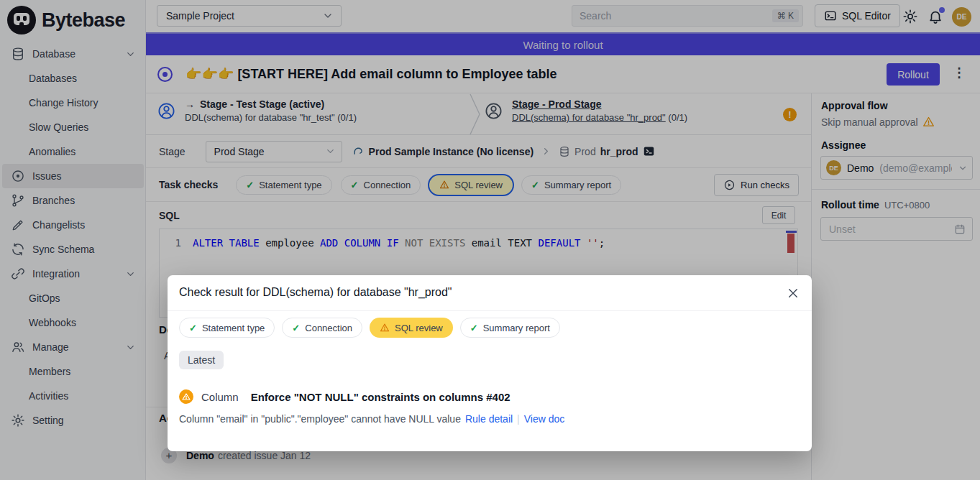 The image size is (980, 480). I want to click on tab-connection: ✓Connection, so click(322, 328).